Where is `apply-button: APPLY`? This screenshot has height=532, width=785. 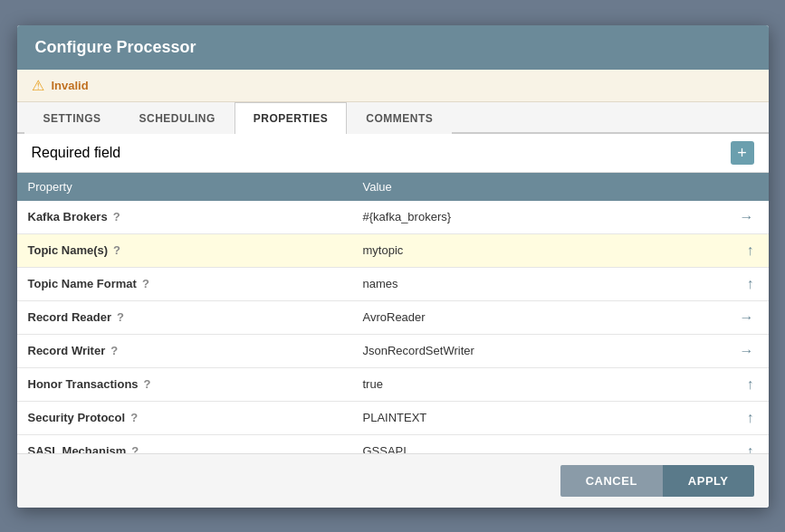 apply-button: APPLY is located at coordinates (708, 481).